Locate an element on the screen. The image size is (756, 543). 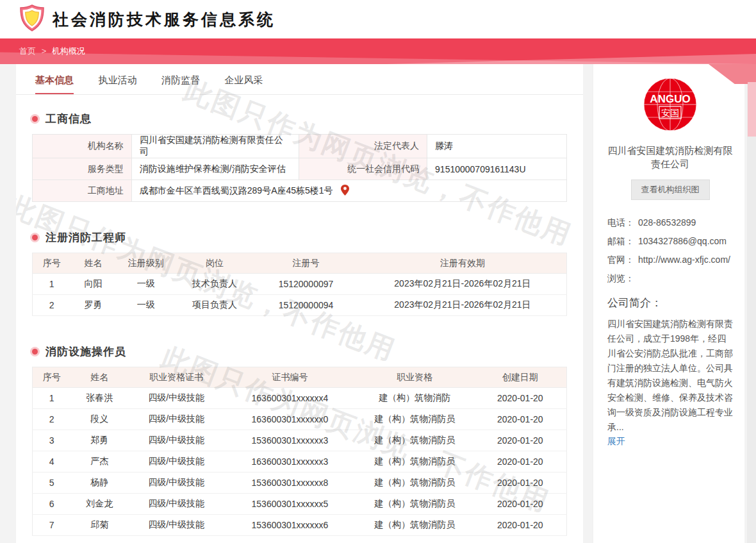
breadcrumb-current: 机构概况 is located at coordinates (69, 51).